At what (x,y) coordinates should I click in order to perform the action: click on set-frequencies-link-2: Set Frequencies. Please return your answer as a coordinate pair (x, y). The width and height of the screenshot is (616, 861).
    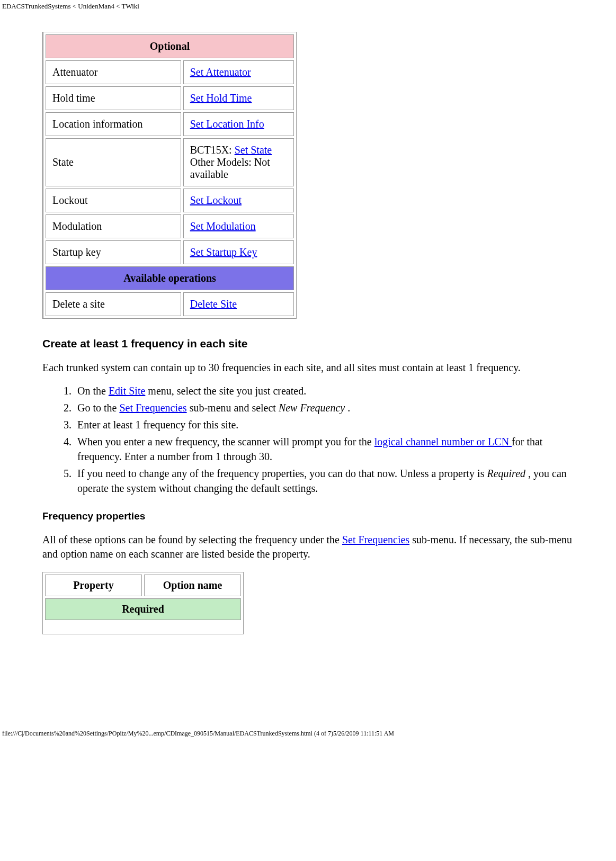
    Looking at the image, I should click on (376, 540).